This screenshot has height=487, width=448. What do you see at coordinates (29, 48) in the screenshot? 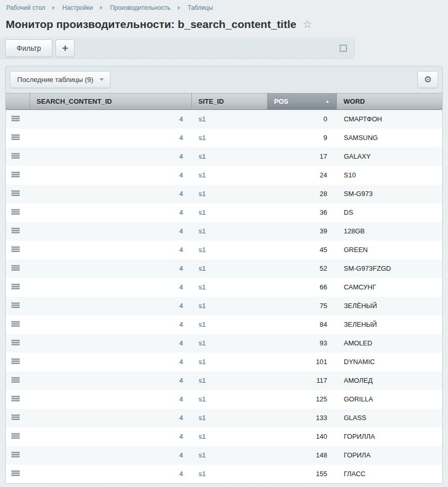
I see `filter-button: Фильтр` at bounding box center [29, 48].